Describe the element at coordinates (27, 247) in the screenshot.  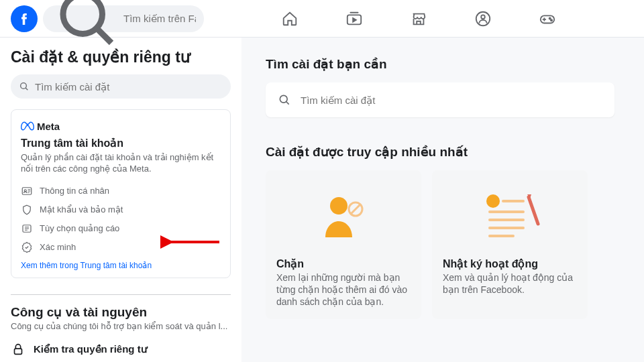
I see `verified-icon` at that location.